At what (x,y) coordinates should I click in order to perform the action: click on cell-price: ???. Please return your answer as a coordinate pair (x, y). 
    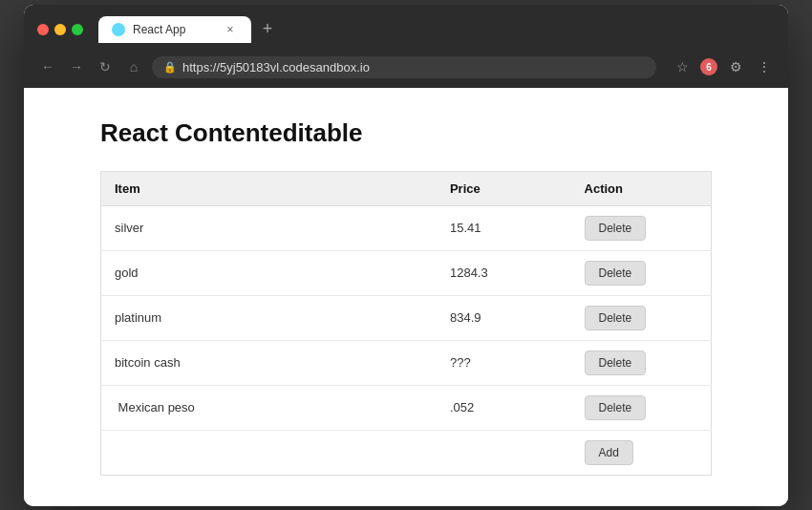
    Looking at the image, I should click on (504, 363).